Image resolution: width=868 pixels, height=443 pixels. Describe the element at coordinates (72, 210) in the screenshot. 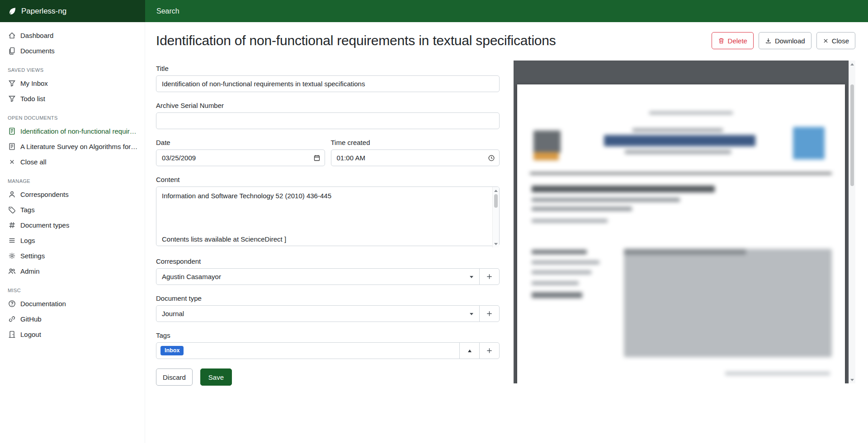

I see `sidebar-item-tags: Tags` at that location.